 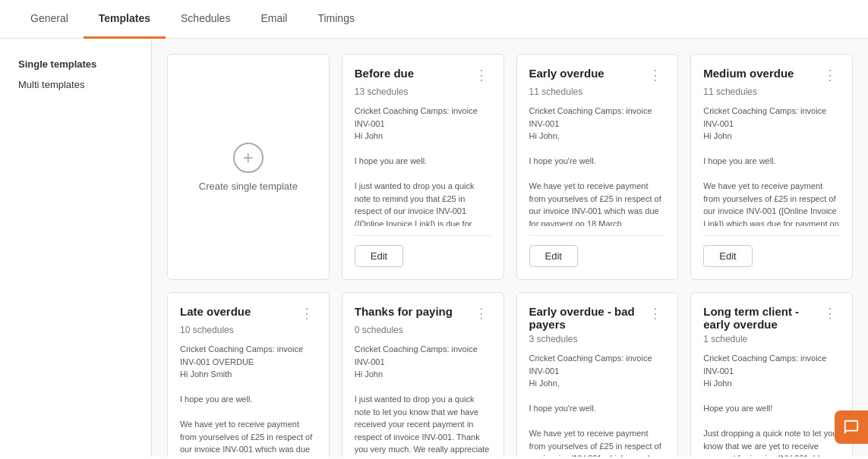 What do you see at coordinates (273, 20) in the screenshot?
I see `nav-email: Email` at bounding box center [273, 20].